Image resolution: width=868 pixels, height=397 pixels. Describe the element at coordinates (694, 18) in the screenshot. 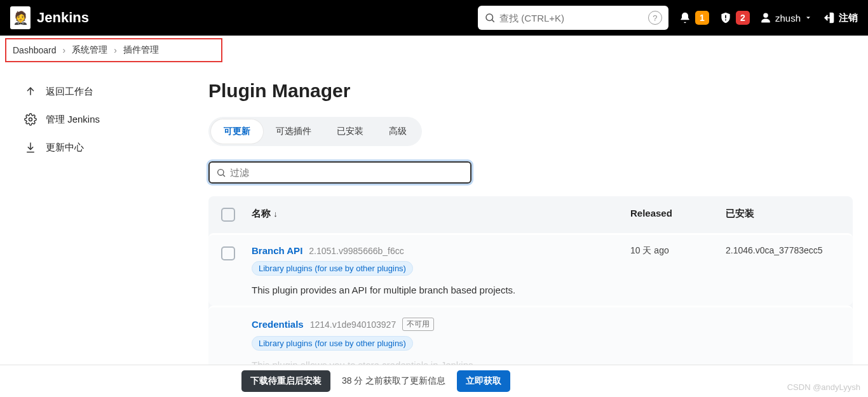

I see `notifications-button: 1` at that location.